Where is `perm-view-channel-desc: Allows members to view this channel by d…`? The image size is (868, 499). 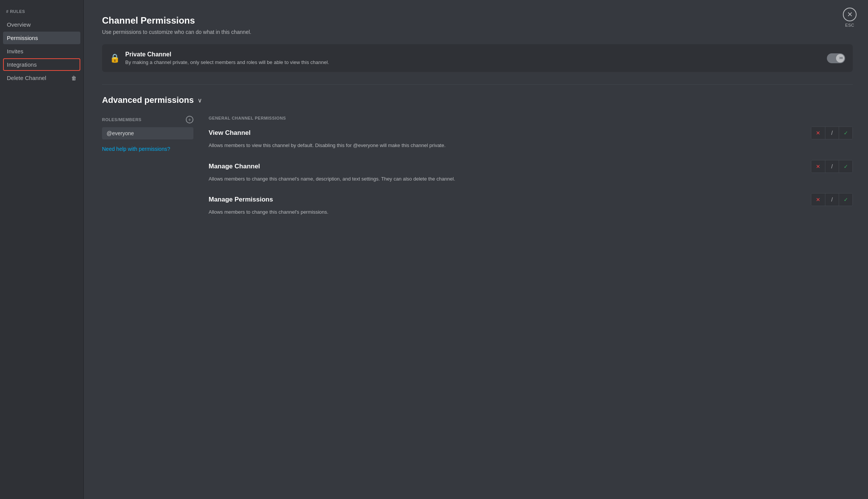
perm-view-channel-desc: Allows members to view this channel by d… is located at coordinates (531, 146).